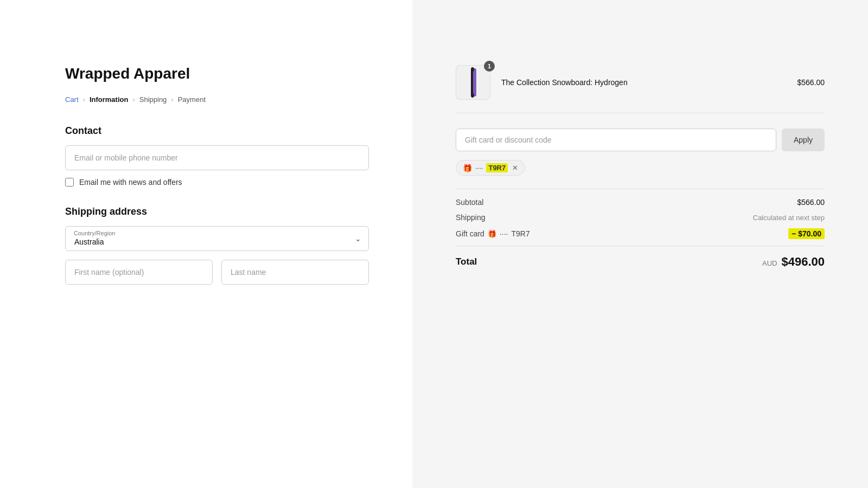  I want to click on first-name-field, so click(139, 272).